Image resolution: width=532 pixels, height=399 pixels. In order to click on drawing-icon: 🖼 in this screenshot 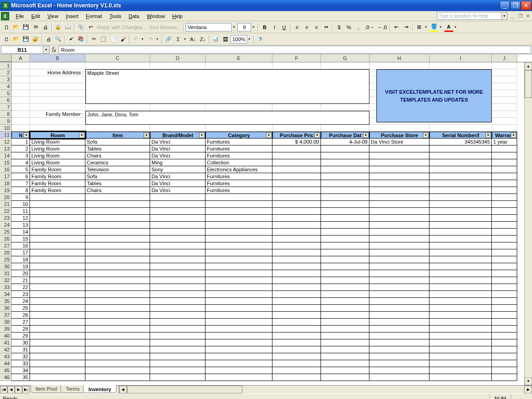, I will do `click(225, 39)`.